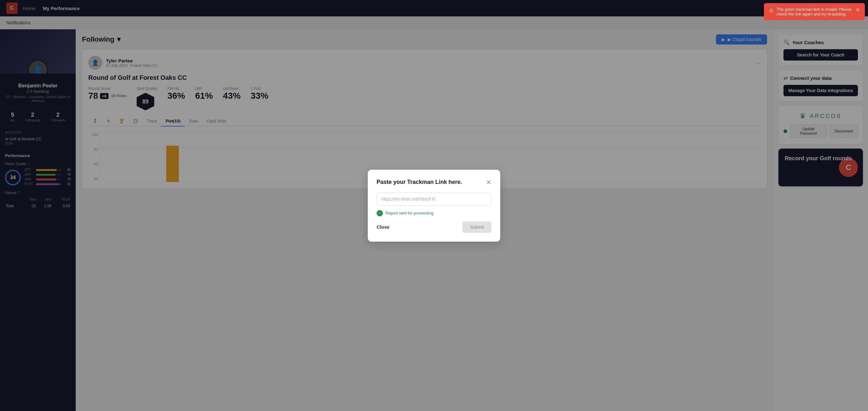  I want to click on modal-close-button: Close, so click(383, 227).